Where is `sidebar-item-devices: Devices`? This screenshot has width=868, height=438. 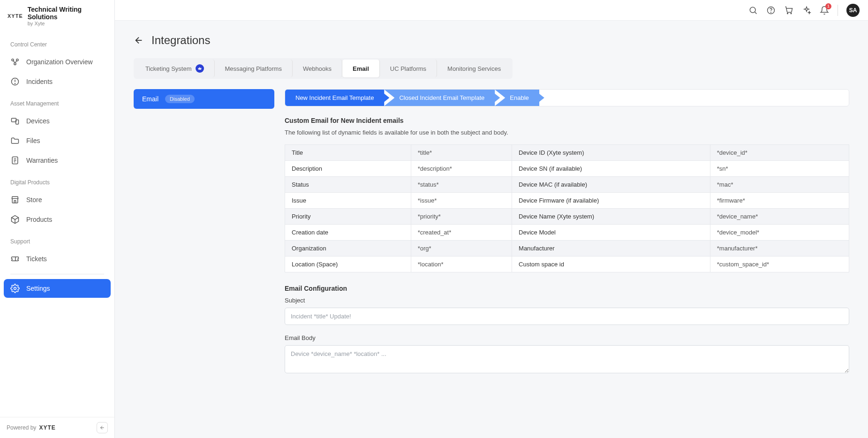
sidebar-item-devices: Devices is located at coordinates (57, 121).